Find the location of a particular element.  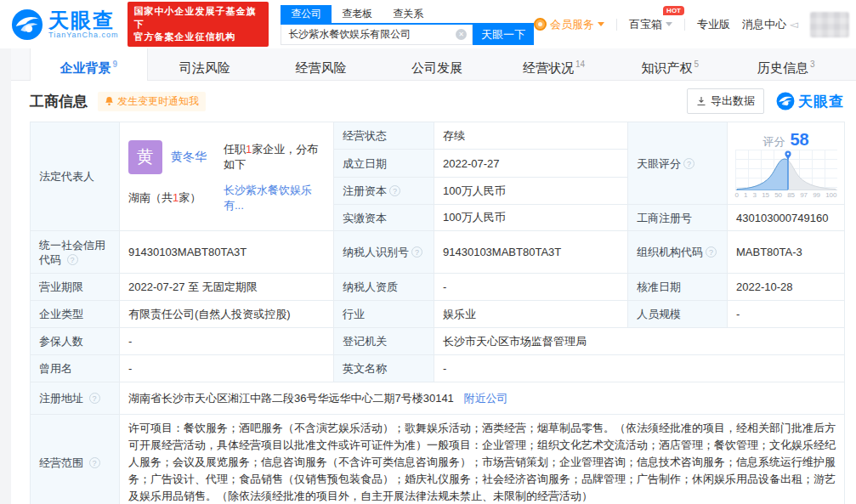

label-taxpayer-quality: 纳税人资质 is located at coordinates (384, 287).